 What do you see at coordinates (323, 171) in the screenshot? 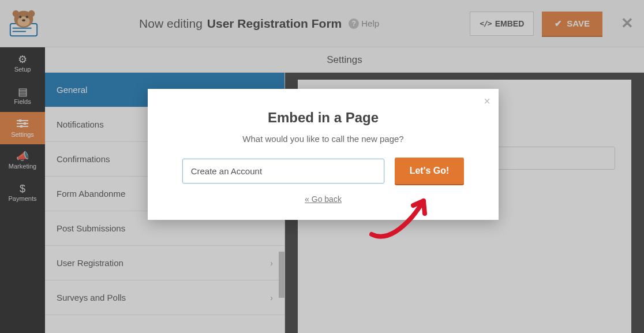
I see `modal-input-row: Let's Go!` at bounding box center [323, 171].